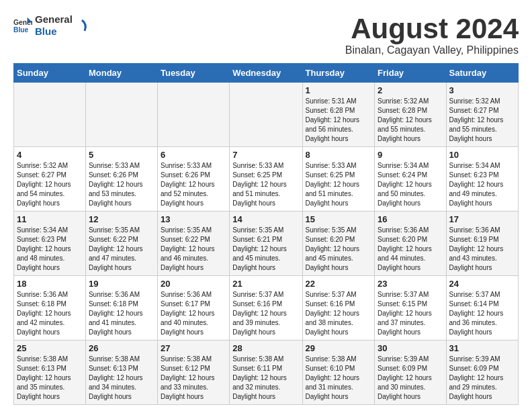 This screenshot has width=532, height=411. What do you see at coordinates (266, 244) in the screenshot?
I see `calendar-cell: 14Sunrise: 5:35 AMSunset: 6:21 PMDayligh…` at bounding box center [266, 244].